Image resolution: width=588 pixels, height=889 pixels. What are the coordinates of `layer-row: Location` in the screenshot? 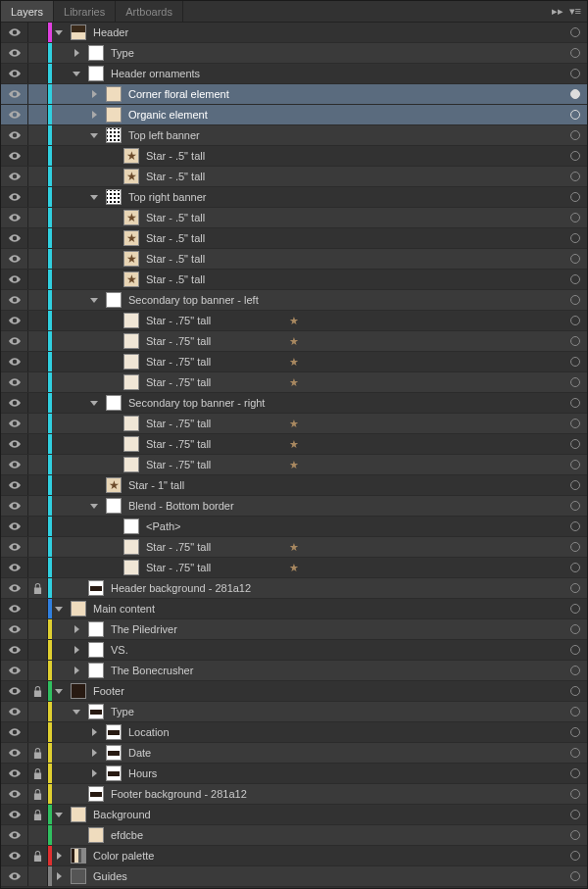 It's located at (294, 733).